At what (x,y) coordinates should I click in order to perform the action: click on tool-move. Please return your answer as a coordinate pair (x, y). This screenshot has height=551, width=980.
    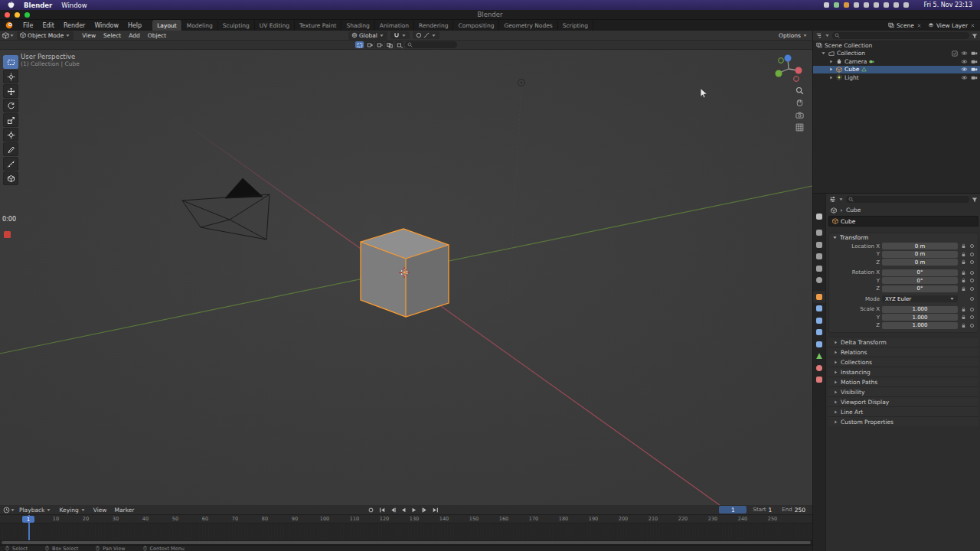
    Looking at the image, I should click on (11, 91).